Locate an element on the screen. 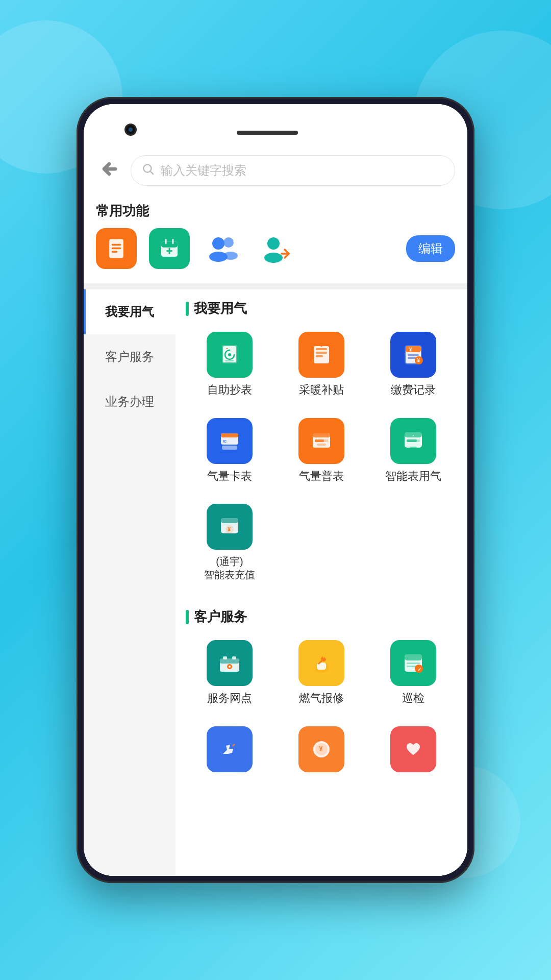 Image resolution: width=551 pixels, height=980 pixels. card-meter-label: 气量卡表 is located at coordinates (230, 477).